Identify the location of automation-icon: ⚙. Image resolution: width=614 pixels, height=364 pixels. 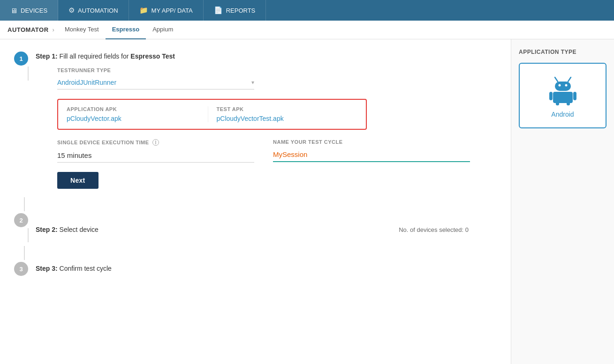
(71, 10).